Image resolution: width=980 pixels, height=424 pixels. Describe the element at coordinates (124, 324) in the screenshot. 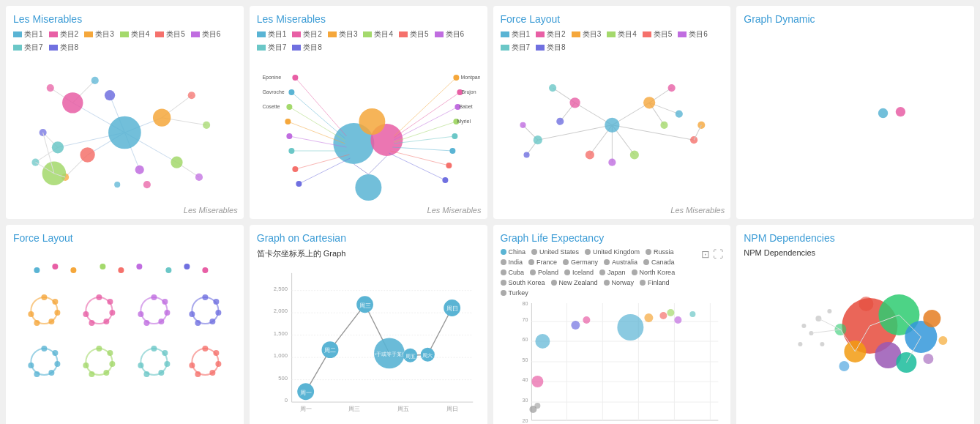

I see `card-force-layout-2: Force Layout` at that location.